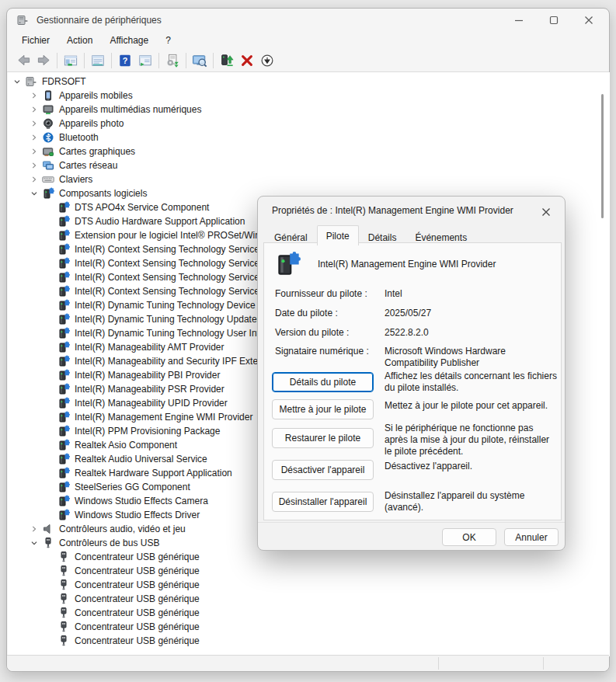  Describe the element at coordinates (227, 61) in the screenshot. I see `update-driver-icon` at that location.